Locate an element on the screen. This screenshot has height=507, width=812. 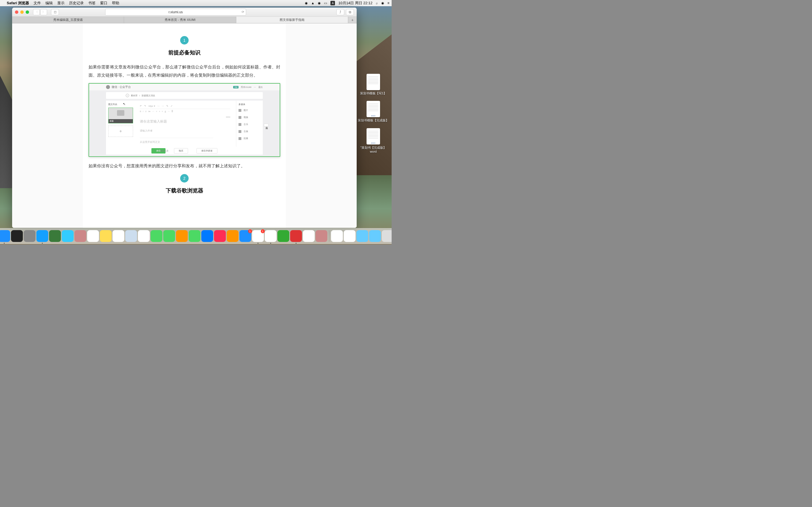
dock-app-qgis is located at coordinates (55, 236).